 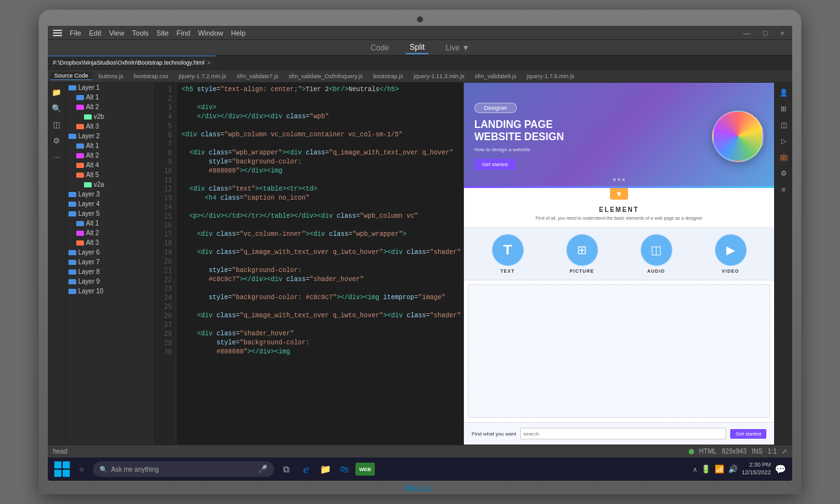 What do you see at coordinates (365, 469) in the screenshot?
I see `taskbar-web-badge: WEB` at bounding box center [365, 469].